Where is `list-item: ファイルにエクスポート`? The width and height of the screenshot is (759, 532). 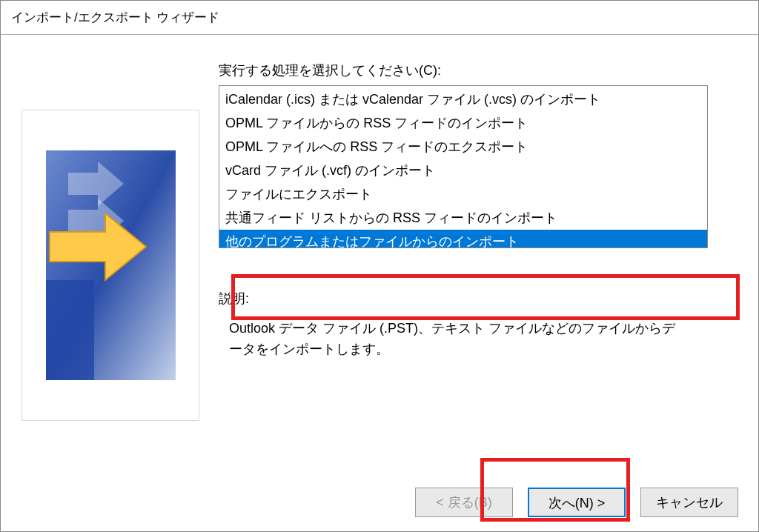
list-item: ファイルにエクスポート is located at coordinates (463, 194).